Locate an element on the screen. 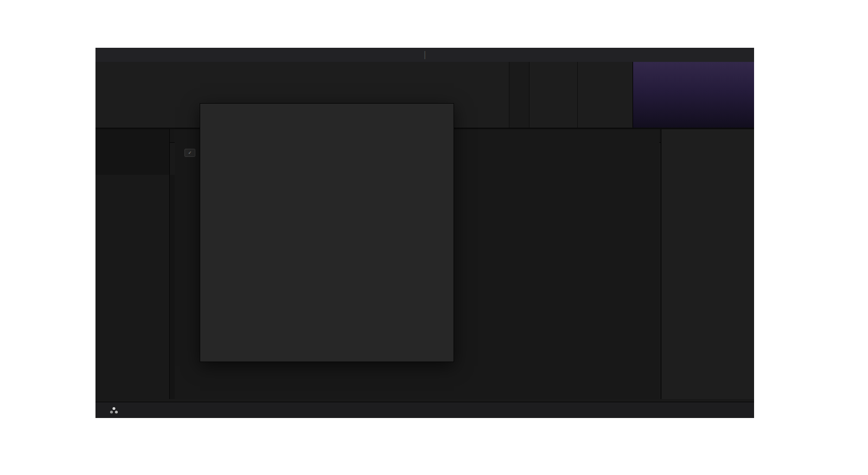 The height and width of the screenshot is (475, 868). track-mini-meters is located at coordinates (173, 287).